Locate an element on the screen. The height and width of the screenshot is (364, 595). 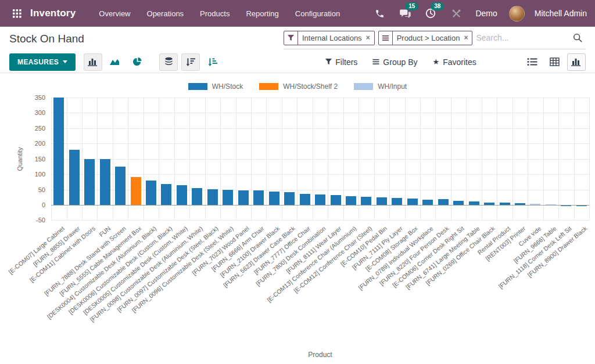
graph-view-icon is located at coordinates (576, 62).